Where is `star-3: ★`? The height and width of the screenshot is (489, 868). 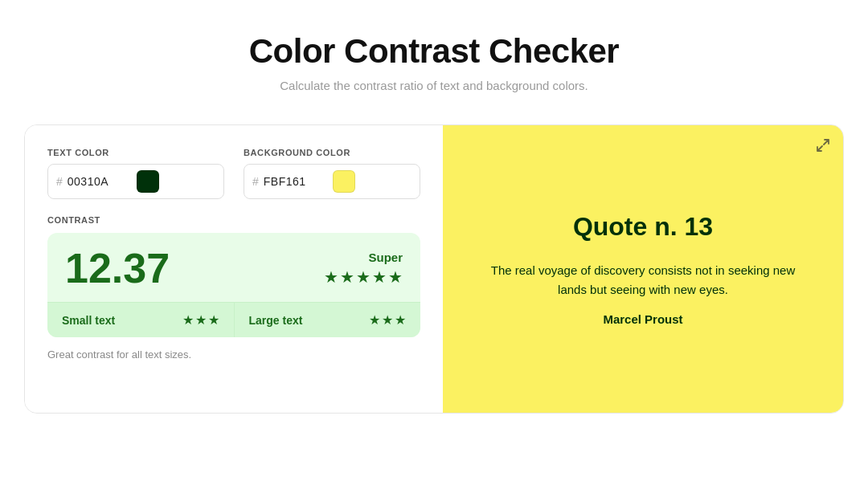
star-3: ★ is located at coordinates (363, 277).